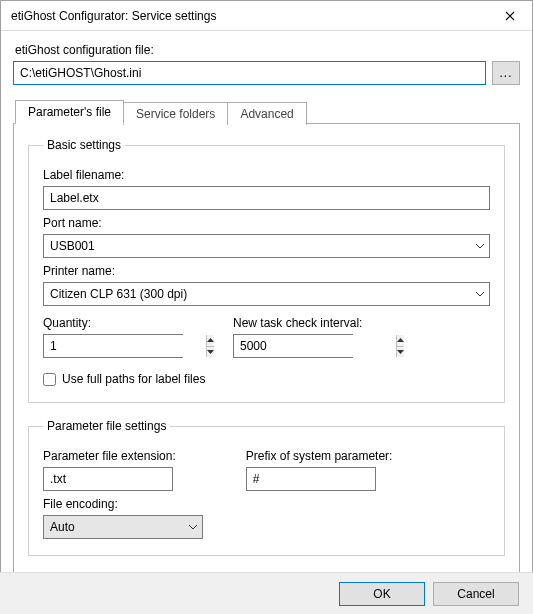 The image size is (533, 614). Describe the element at coordinates (84, 145) in the screenshot. I see `basic-settings-legend: Basic settings` at that location.